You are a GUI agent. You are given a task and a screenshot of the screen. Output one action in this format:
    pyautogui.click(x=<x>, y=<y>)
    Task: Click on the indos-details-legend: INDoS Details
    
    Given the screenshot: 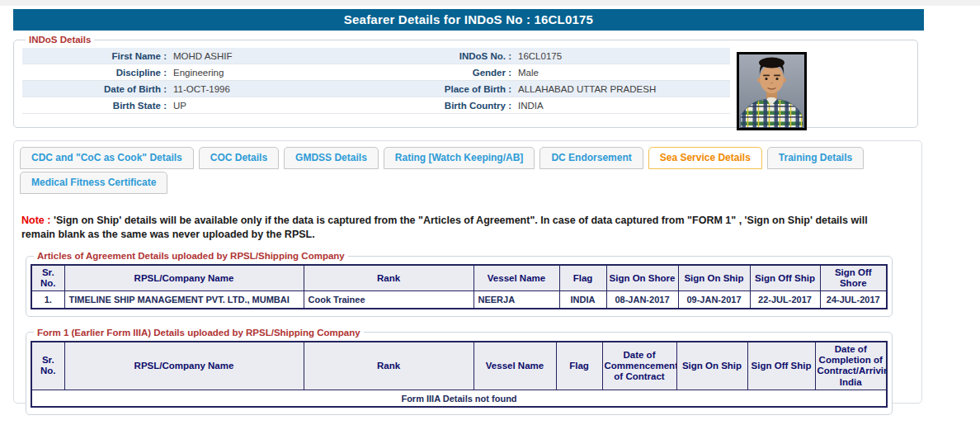 What is the action you would take?
    pyautogui.click(x=59, y=40)
    